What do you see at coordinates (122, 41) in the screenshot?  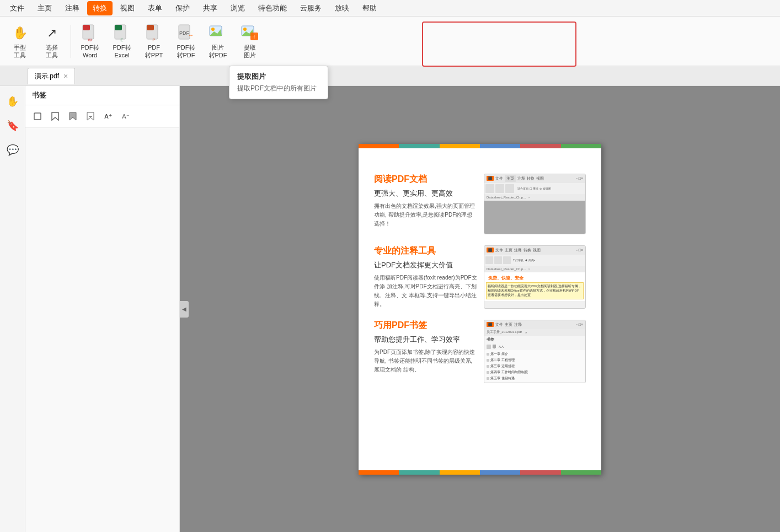 I see `pdf-to-excel-button: E PDF转Excel` at bounding box center [122, 41].